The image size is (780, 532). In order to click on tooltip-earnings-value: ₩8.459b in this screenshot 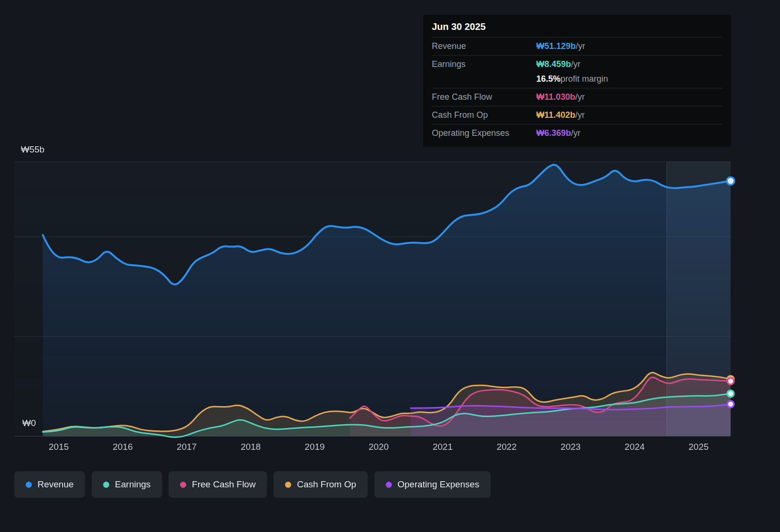, I will do `click(554, 65)`.